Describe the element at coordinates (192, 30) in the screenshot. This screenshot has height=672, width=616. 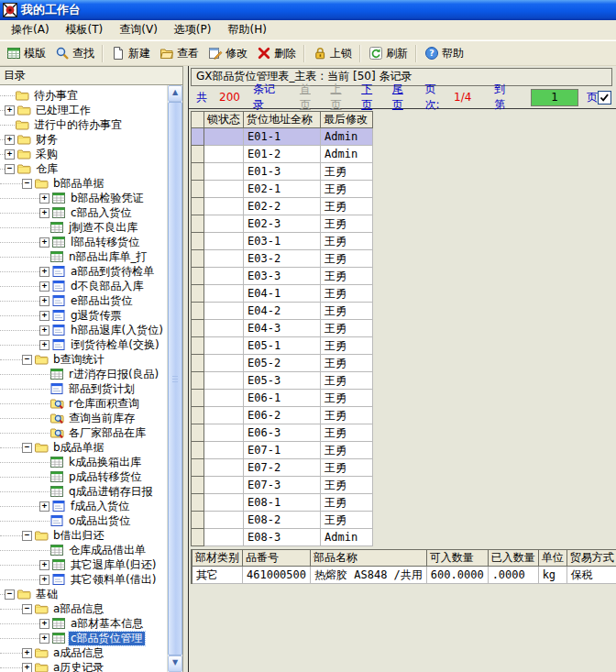
I see `menu-item-options: 选项(P)` at that location.